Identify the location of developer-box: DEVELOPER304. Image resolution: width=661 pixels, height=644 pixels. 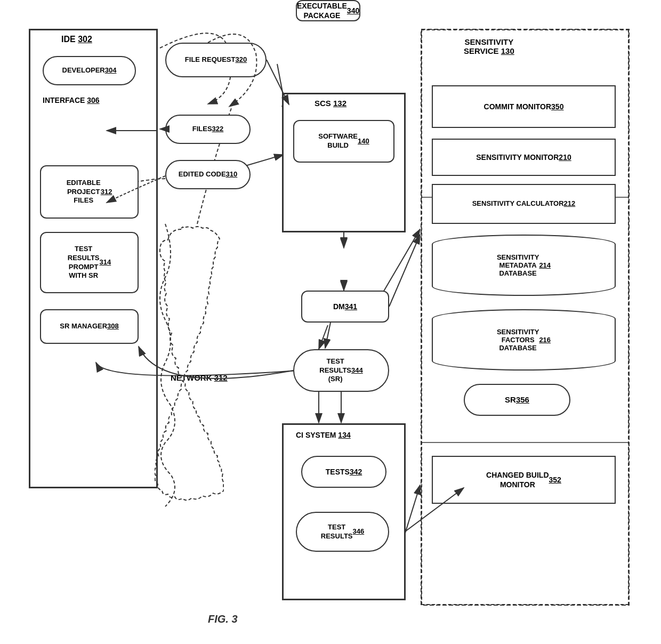
(90, 70).